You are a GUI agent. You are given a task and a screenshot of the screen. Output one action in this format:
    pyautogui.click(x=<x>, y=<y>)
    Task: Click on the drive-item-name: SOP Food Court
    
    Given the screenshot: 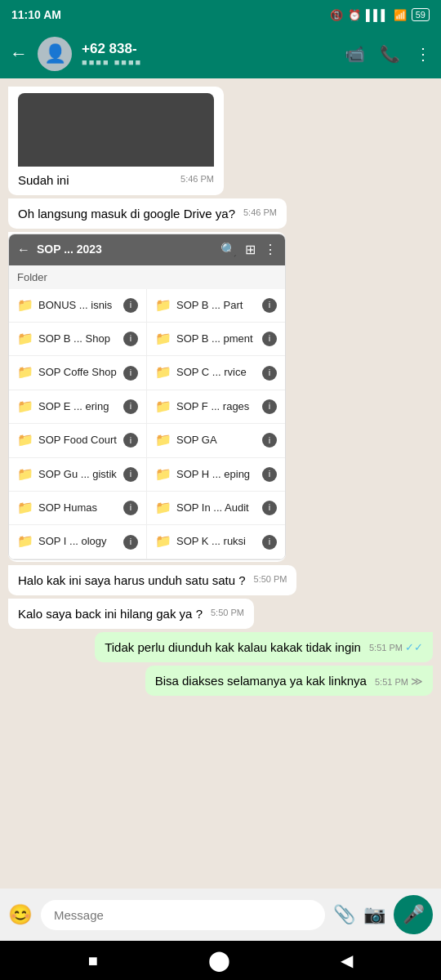 What is the action you would take?
    pyautogui.click(x=78, y=440)
    